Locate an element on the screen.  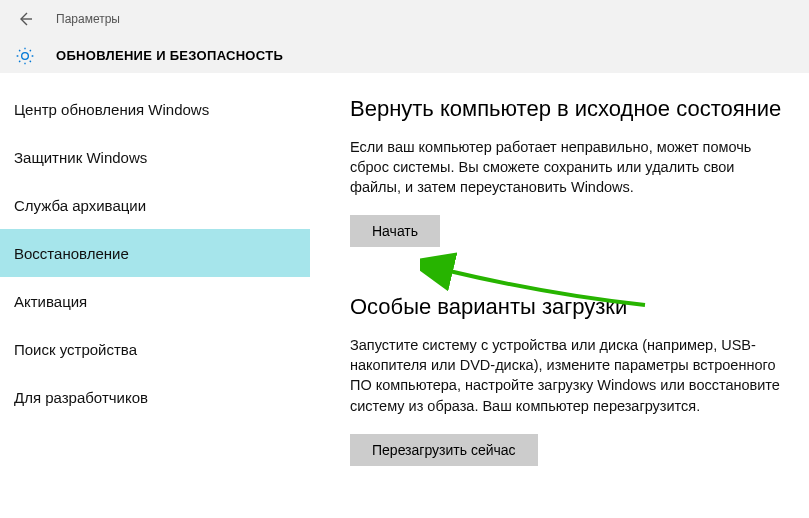
gear-icon is located at coordinates (25, 56).